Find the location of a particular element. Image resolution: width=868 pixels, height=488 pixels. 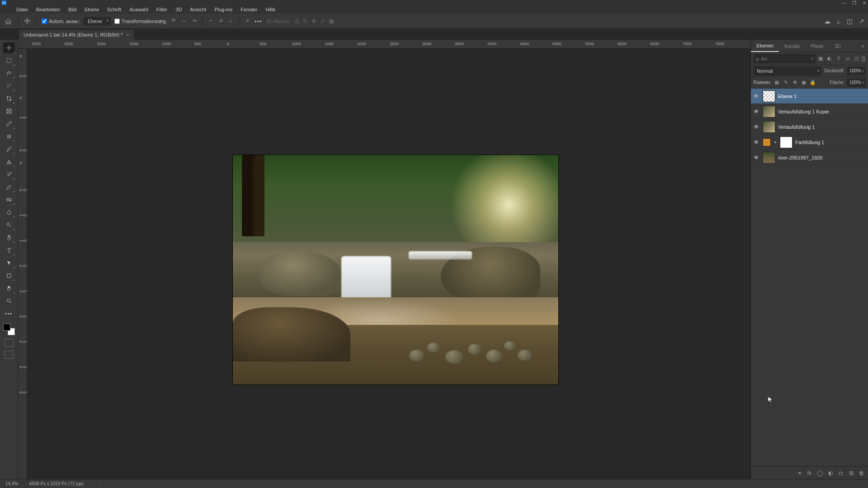

minimize-button: — is located at coordinates (844, 3).